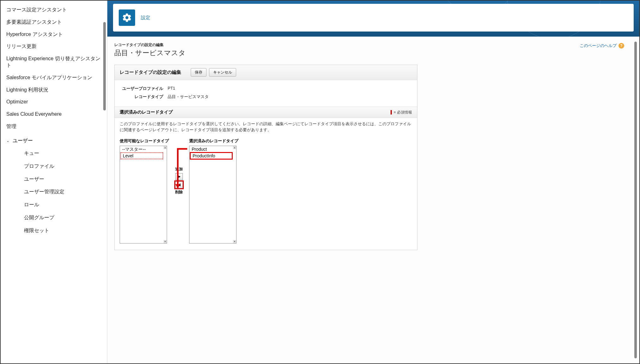  Describe the element at coordinates (179, 181) in the screenshot. I see `move-buttons: 追加 ▶ ◀ 削除` at that location.